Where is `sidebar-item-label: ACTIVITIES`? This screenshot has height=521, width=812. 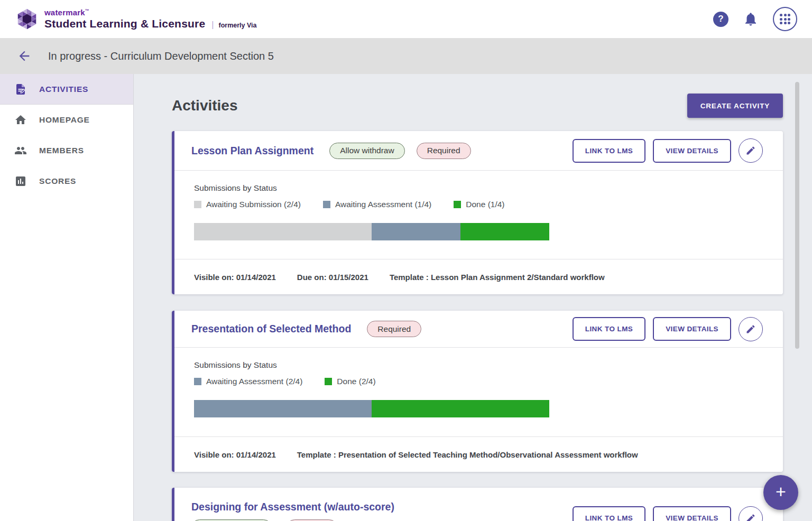 sidebar-item-label: ACTIVITIES is located at coordinates (63, 89).